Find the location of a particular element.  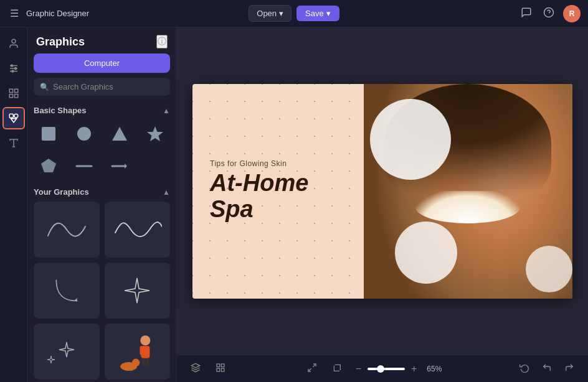

computer-button: Computer is located at coordinates (102, 63).